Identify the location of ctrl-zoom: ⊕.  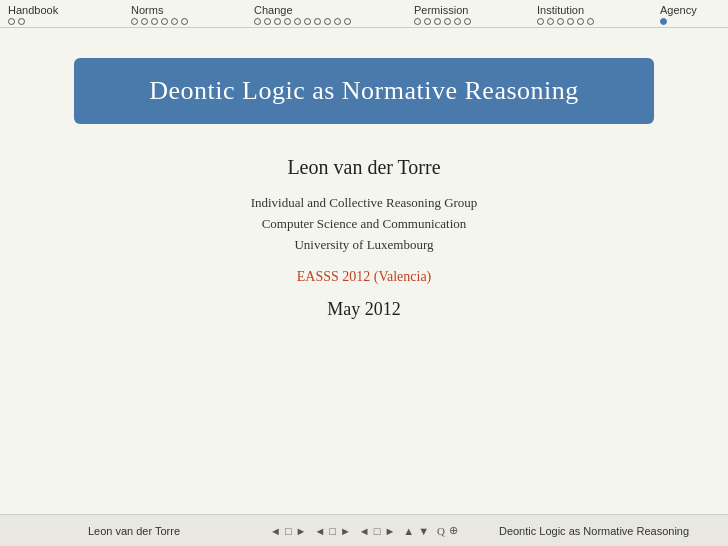
(454, 530).